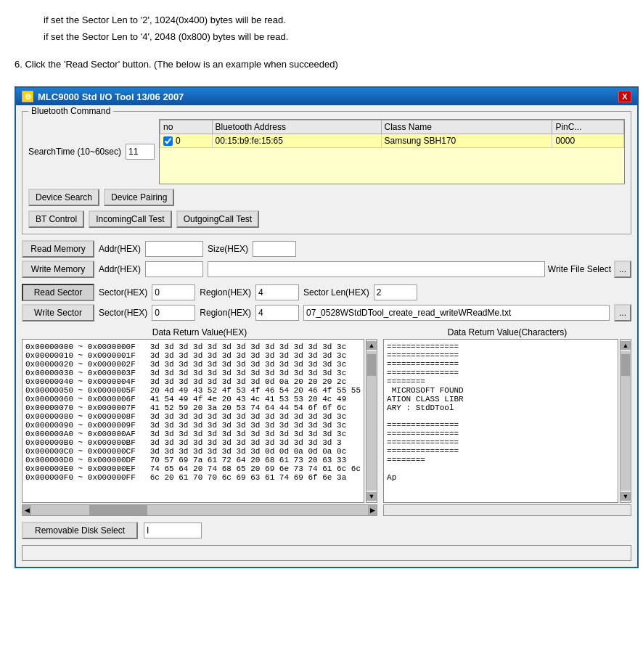  Describe the element at coordinates (80, 530) in the screenshot. I see `removable-disk-button: Removable Disk Select` at that location.